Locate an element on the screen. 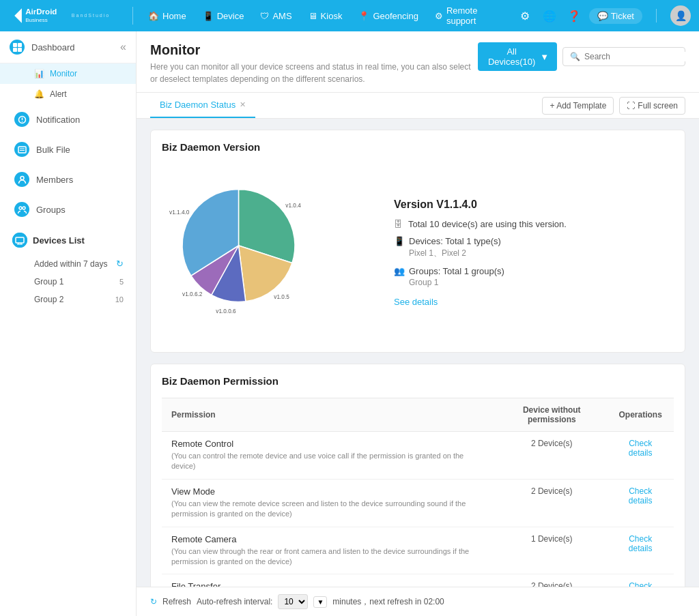 Image resolution: width=699 pixels, height=616 pixels. settings-icon: ⚙ is located at coordinates (525, 16).